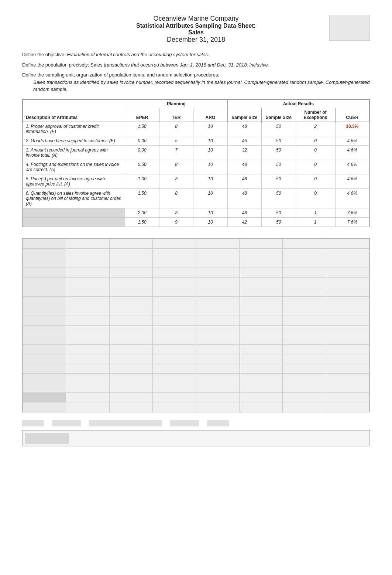 This screenshot has width=392, height=575. I want to click on row-num_exceptions: 0, so click(315, 140).